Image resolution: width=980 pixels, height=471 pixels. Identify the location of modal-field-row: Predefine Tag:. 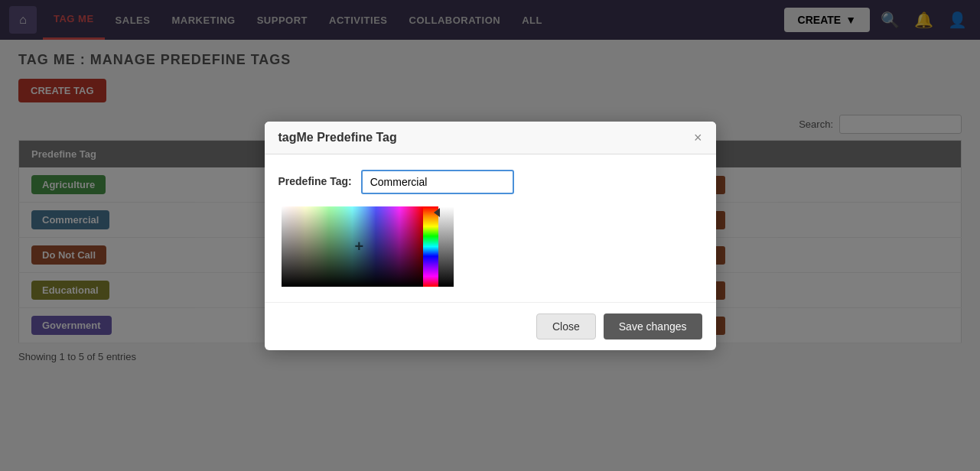
(490, 182).